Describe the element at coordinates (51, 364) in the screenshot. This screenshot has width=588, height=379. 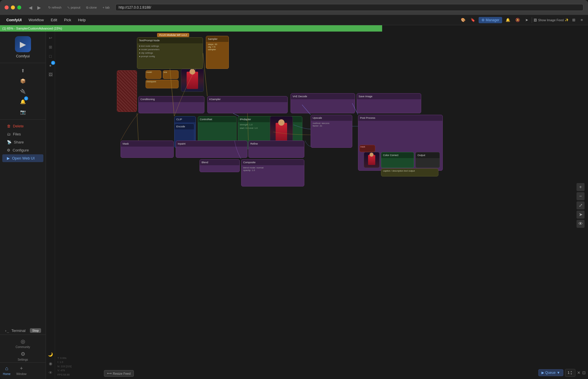
I see `side-compass-icon: ◉` at that location.